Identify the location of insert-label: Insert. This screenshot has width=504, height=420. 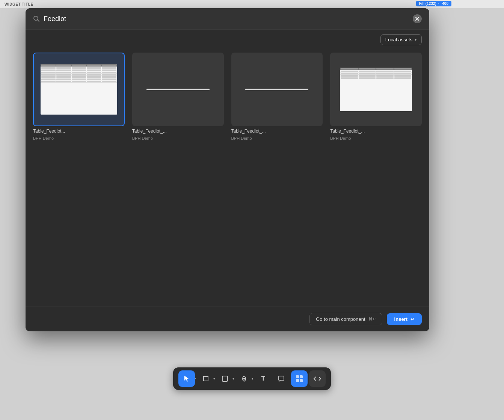
(401, 319).